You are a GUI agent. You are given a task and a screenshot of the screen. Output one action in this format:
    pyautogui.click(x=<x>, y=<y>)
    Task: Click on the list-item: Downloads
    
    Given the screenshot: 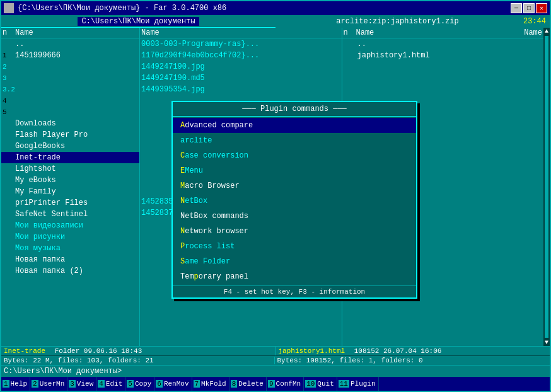 What is the action you would take?
    pyautogui.click(x=71, y=124)
    